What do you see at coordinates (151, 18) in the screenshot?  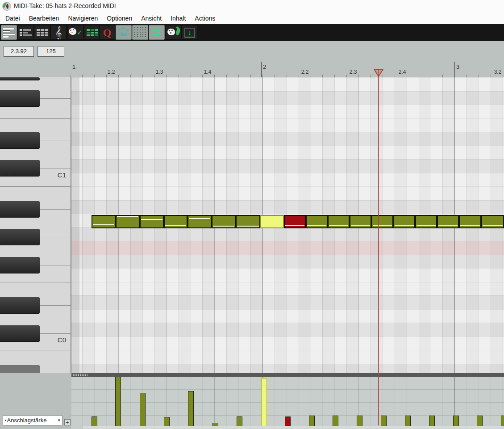 I see `menu-item-ansicht: Ansicht` at bounding box center [151, 18].